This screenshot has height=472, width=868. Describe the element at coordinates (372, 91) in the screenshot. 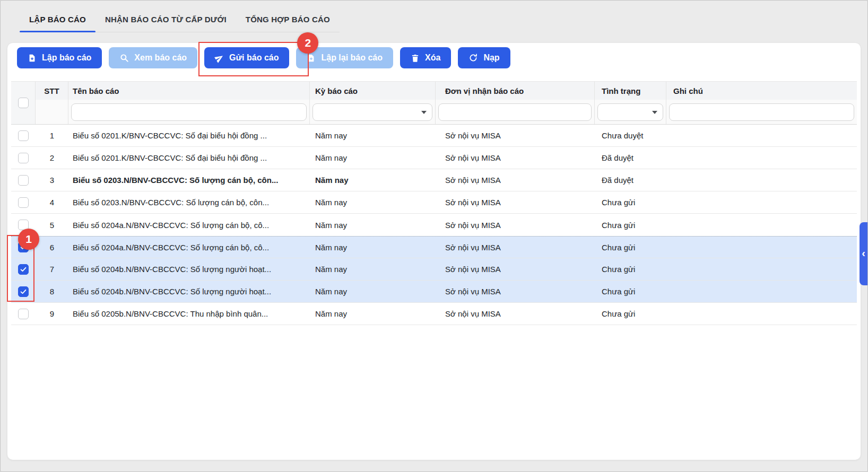

I see `column-header-ky-bao-cao: Kỳ báo cáo` at that location.